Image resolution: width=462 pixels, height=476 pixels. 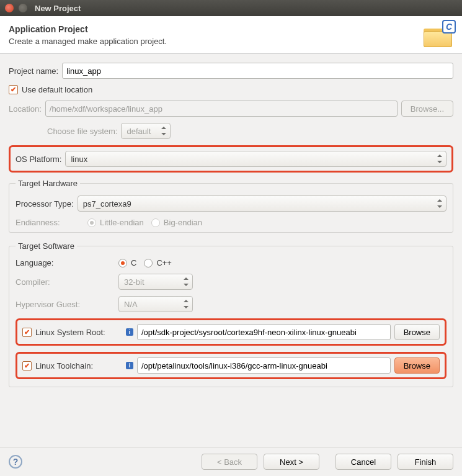 What do you see at coordinates (417, 332) in the screenshot?
I see `sysroot-browse-button: Browse` at bounding box center [417, 332].